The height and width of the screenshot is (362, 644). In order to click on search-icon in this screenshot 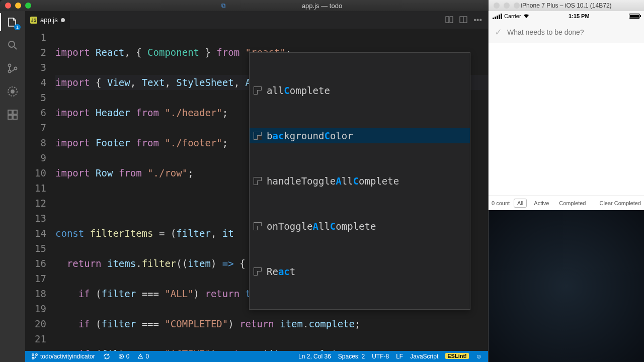, I will do `click(13, 45)`.